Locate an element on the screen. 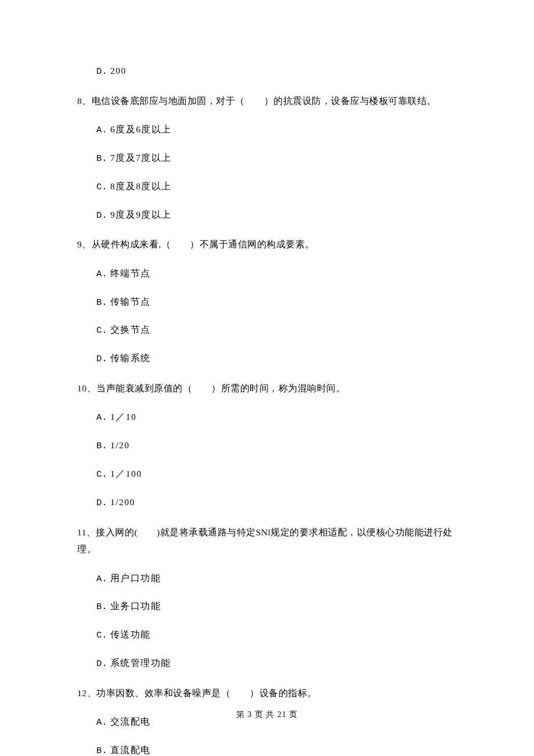 The height and width of the screenshot is (756, 534). q8-option-a: A. 6度及6度以上 is located at coordinates (267, 130).